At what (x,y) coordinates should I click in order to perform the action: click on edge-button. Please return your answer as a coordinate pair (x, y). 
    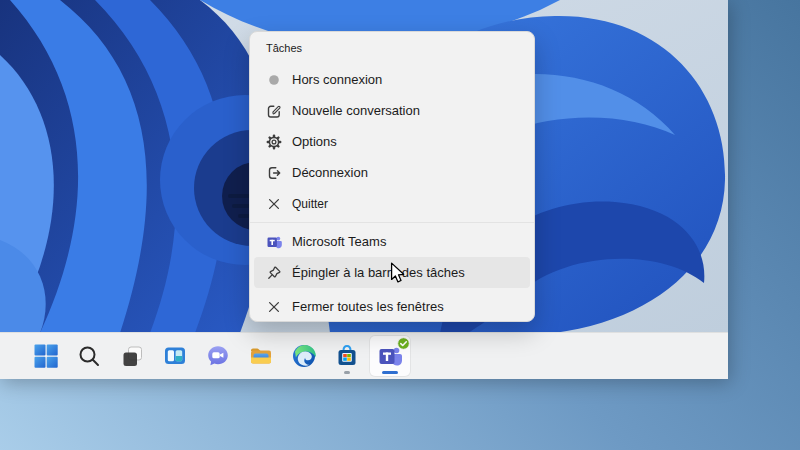
    Looking at the image, I should click on (304, 356).